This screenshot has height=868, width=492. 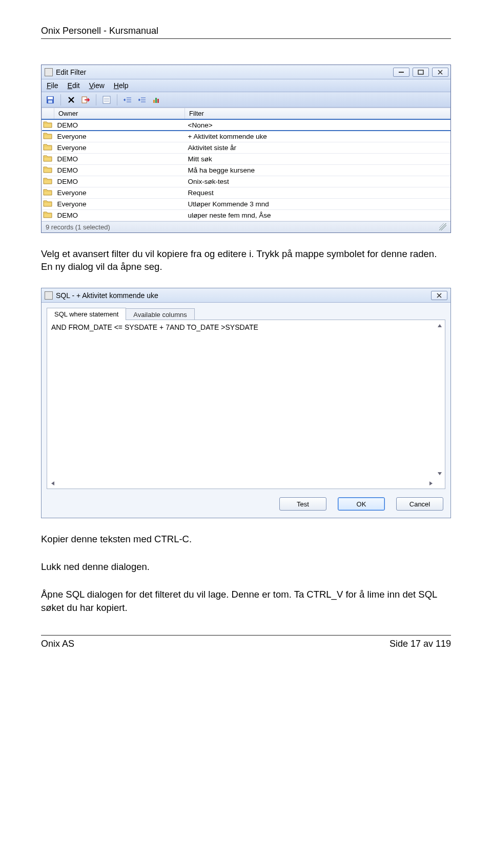 I want to click on cell-filter: + Aktivitet kommende uke, so click(x=318, y=136).